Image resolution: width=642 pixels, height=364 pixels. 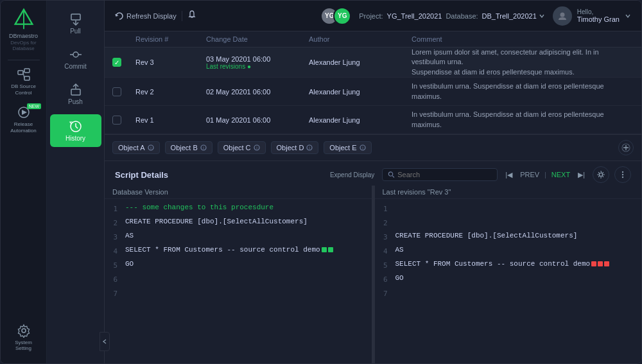 I want to click on revision-rev3: Rev 3, so click(x=171, y=62).